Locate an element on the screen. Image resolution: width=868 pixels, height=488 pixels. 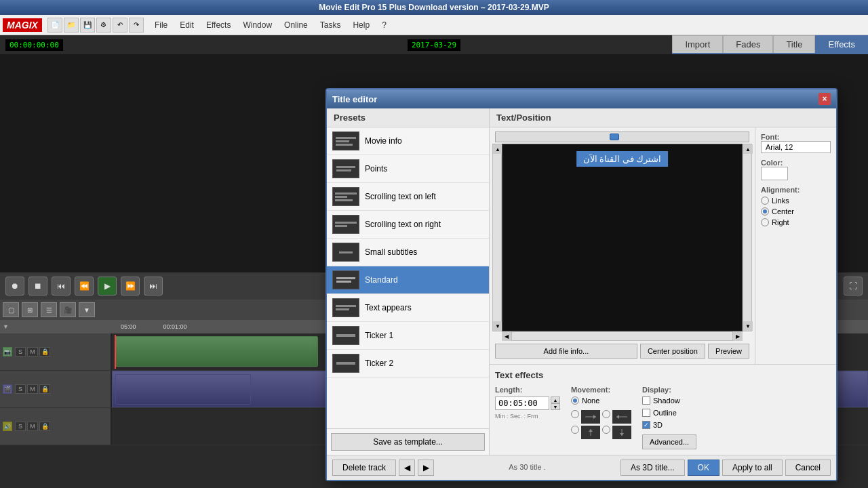
alignment-right: Right is located at coordinates (796, 222).